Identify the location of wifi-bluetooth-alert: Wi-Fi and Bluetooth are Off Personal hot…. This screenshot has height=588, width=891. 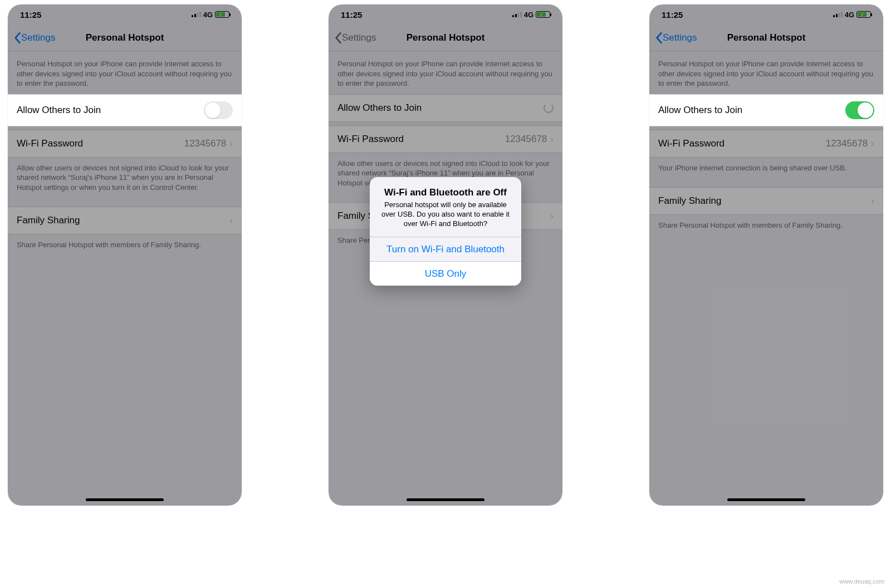
(446, 232).